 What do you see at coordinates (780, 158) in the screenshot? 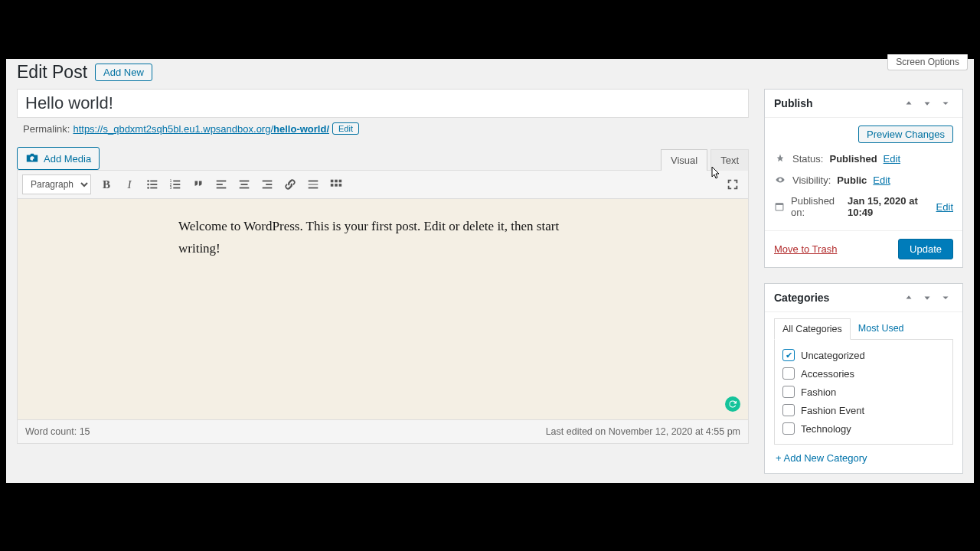
I see `pin-icon` at bounding box center [780, 158].